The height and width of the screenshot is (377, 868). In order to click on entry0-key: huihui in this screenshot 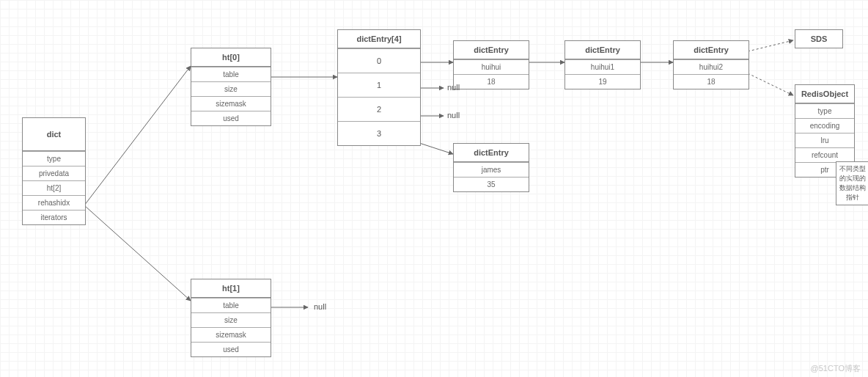, I will do `click(491, 67)`.